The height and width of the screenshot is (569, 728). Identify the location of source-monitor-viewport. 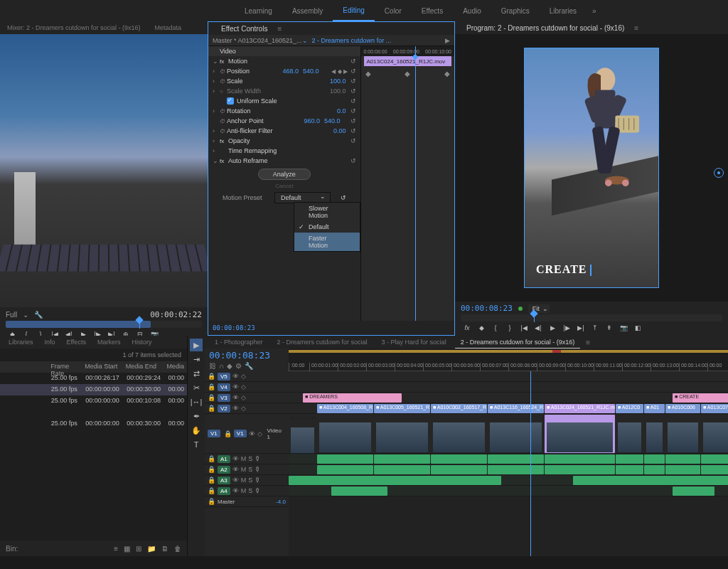
(104, 171).